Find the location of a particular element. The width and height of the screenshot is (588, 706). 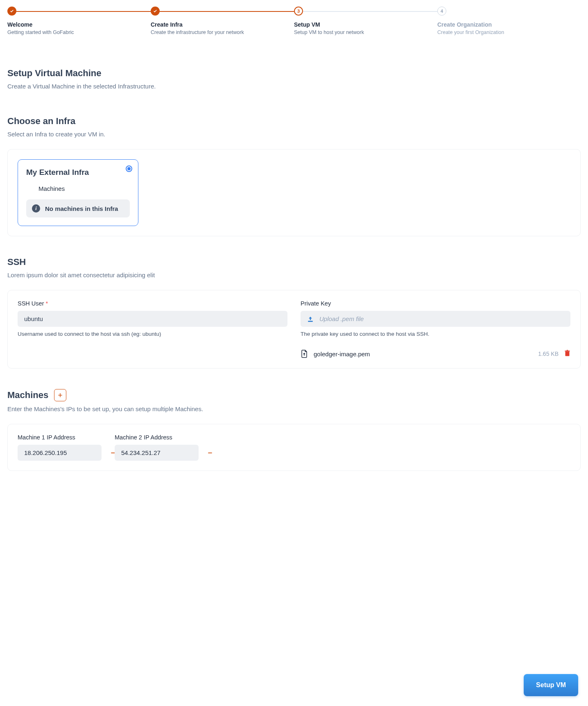

ssh-user-label: SSH User * is located at coordinates (152, 303).